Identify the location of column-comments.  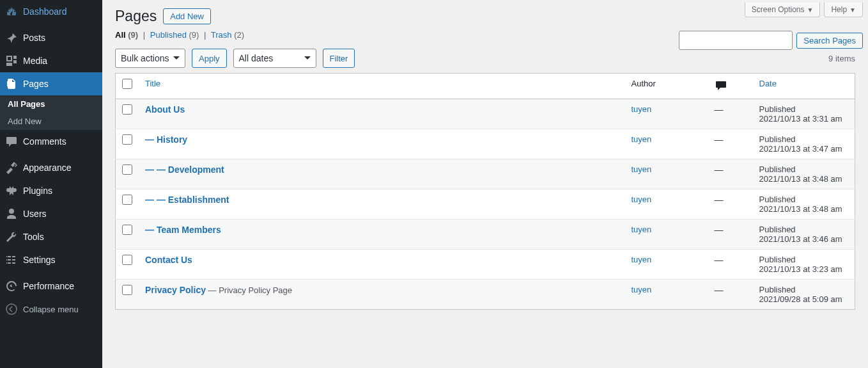
(731, 86).